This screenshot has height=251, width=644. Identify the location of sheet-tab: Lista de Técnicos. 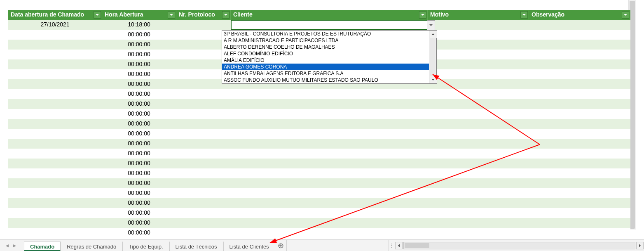
(196, 246).